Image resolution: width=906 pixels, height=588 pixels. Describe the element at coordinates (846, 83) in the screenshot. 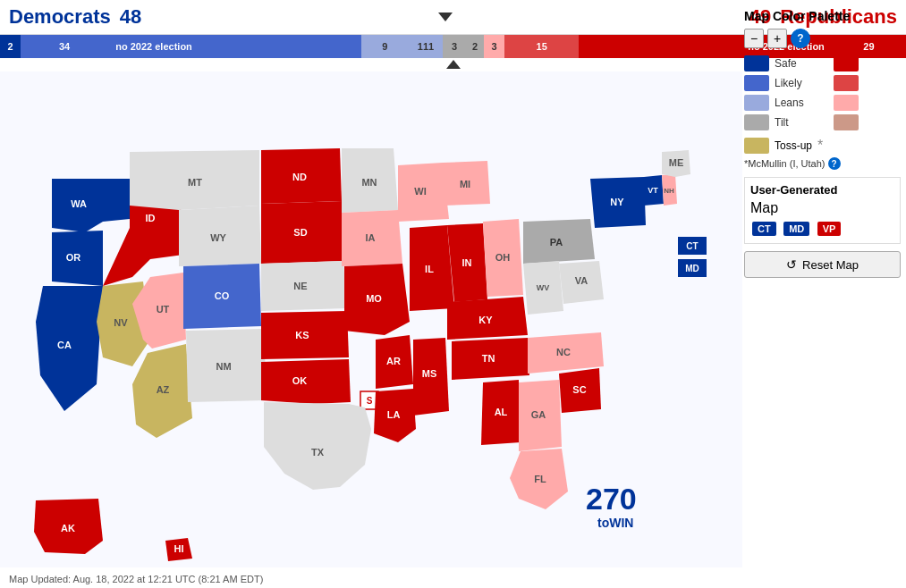

I see `legend-rep-likely-swatch` at that location.